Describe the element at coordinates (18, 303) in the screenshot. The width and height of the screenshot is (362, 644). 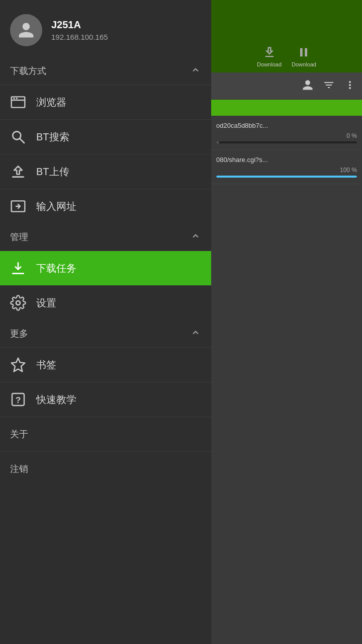
I see `settings-icon` at that location.